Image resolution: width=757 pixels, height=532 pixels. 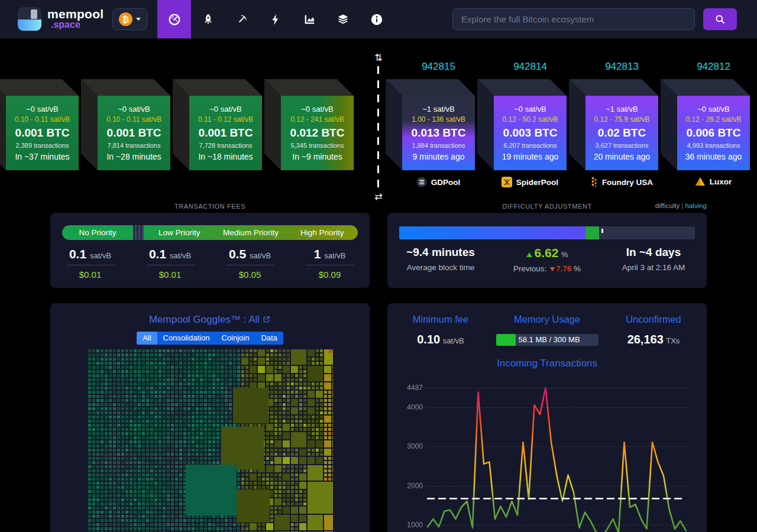 I want to click on arrow-down-icon, so click(x=552, y=270).